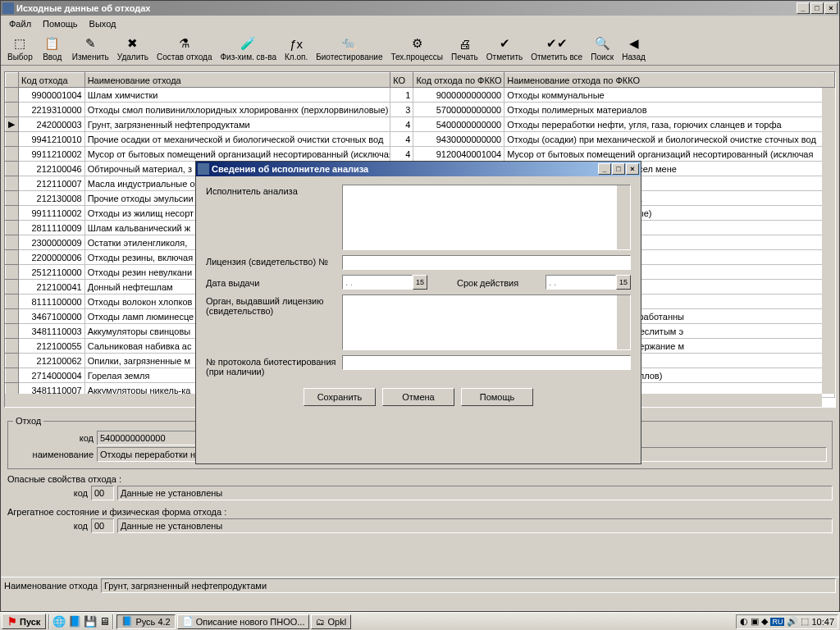 The width and height of the screenshot is (840, 630). What do you see at coordinates (272, 366) in the screenshot?
I see `protocol-label: № протокола биотестирования (при наличии…` at bounding box center [272, 366].